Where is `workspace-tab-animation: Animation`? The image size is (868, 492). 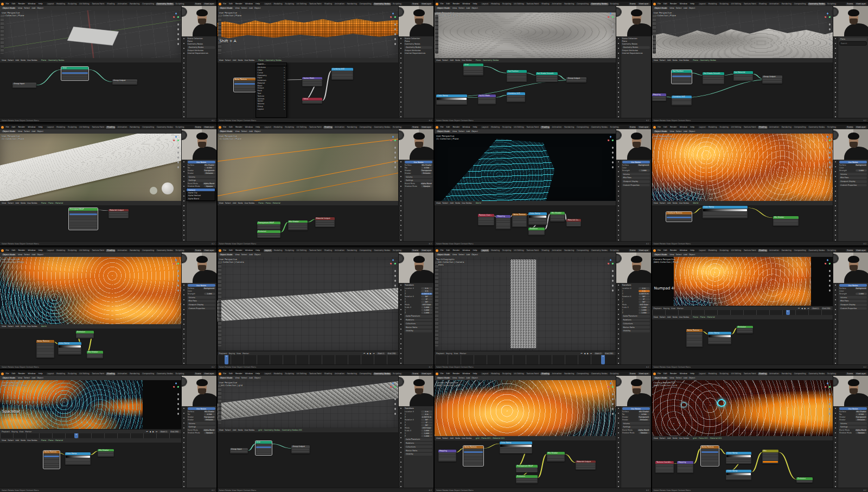 workspace-tab-animation: Animation is located at coordinates (122, 251).